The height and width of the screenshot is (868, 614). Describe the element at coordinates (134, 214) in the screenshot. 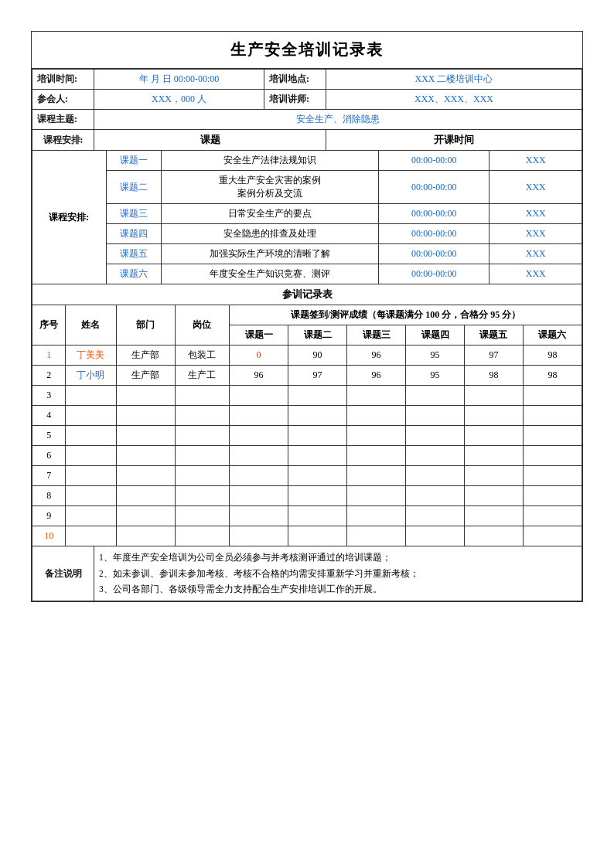

I see `course-id: 课题三` at that location.